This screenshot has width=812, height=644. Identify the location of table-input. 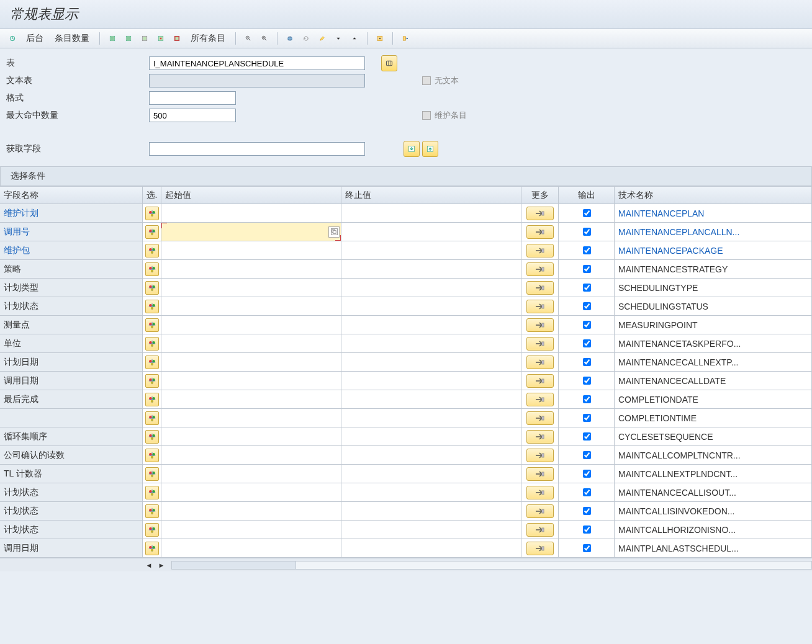
(257, 63).